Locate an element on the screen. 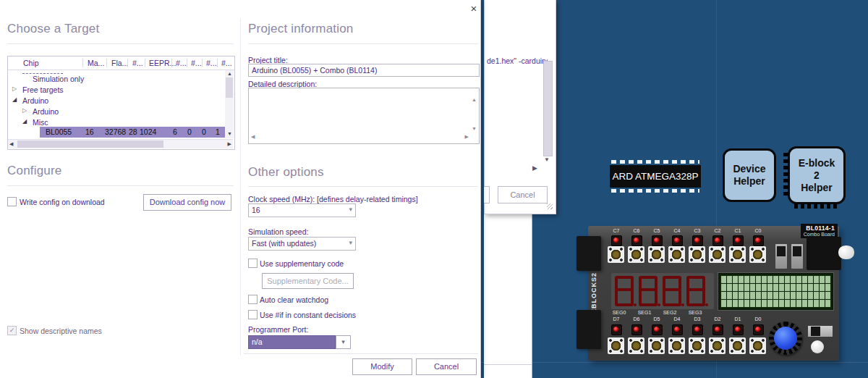 This screenshot has height=378, width=868. tree-item-misc: ◢Misc is located at coordinates (116, 122).